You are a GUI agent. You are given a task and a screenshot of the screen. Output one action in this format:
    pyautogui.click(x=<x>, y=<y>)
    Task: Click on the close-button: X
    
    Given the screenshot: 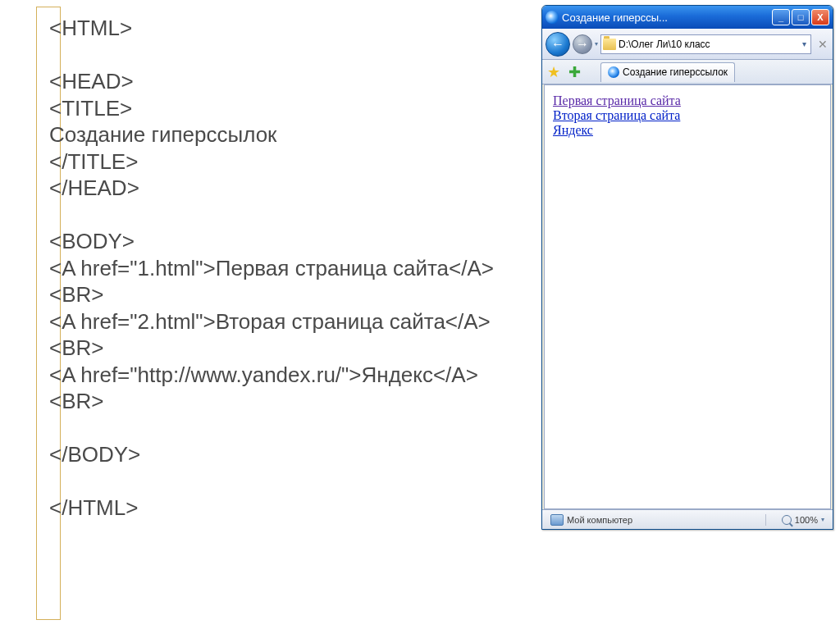 What is the action you would take?
    pyautogui.click(x=820, y=17)
    